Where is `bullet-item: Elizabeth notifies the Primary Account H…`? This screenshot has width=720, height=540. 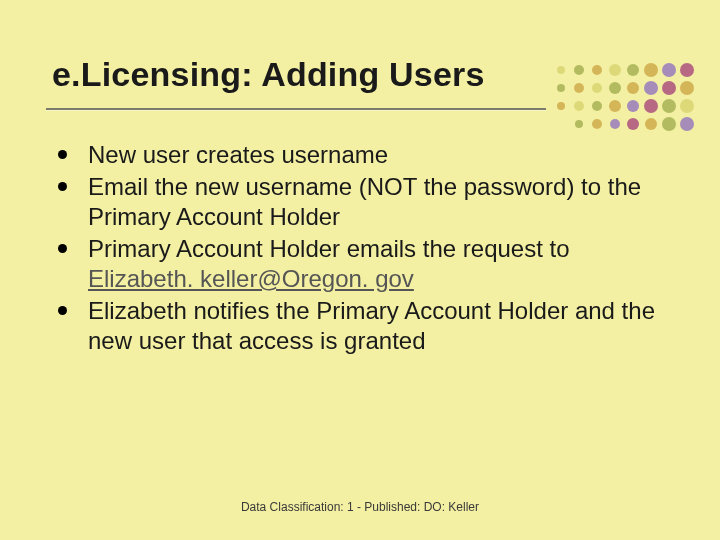
bullet-item: Elizabeth notifies the Primary Account H… is located at coordinates (356, 326).